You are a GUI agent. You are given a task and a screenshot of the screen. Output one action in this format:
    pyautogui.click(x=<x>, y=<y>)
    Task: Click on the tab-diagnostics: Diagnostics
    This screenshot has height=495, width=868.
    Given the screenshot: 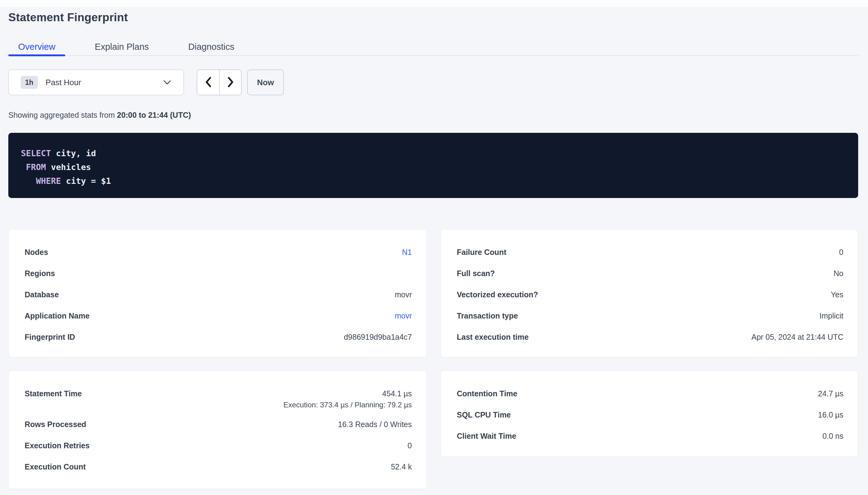 What is the action you would take?
    pyautogui.click(x=212, y=47)
    